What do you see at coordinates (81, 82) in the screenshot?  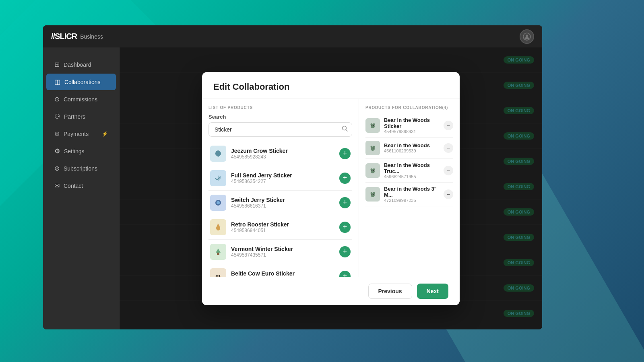 I see `sidebar-item-collaborations: ◫ Collaborations` at bounding box center [81, 82].